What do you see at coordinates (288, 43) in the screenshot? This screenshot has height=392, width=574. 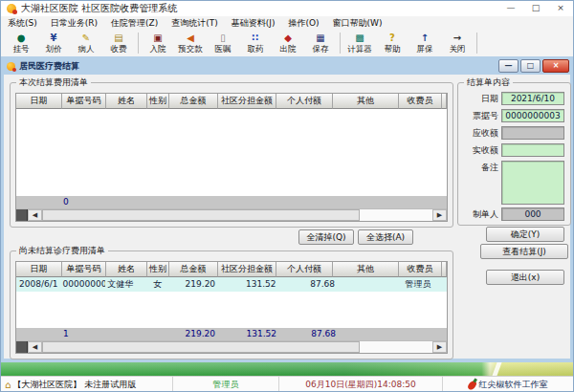 I see `toolbar-discharge-button: ◆ 出院` at bounding box center [288, 43].